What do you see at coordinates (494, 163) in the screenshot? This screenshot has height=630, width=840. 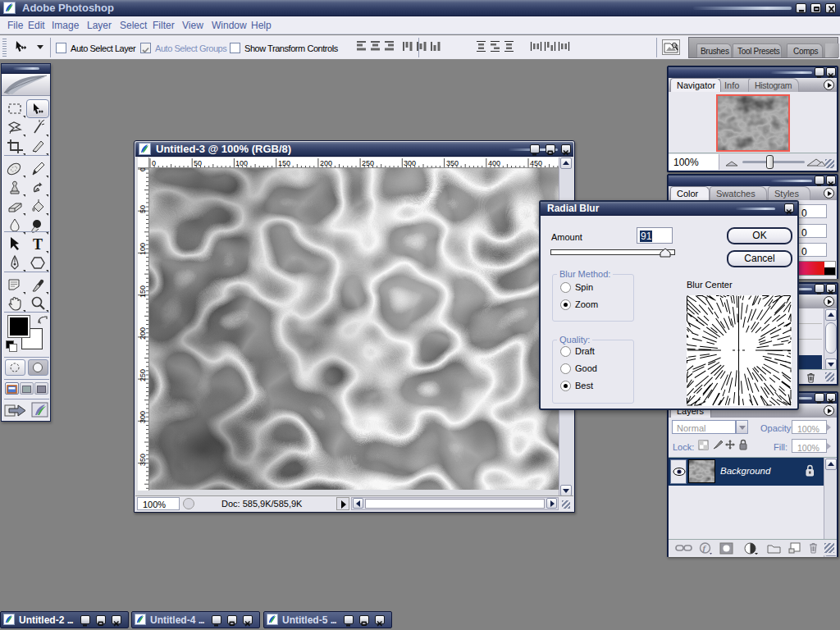 I see `svg-text: 400` at bounding box center [494, 163].